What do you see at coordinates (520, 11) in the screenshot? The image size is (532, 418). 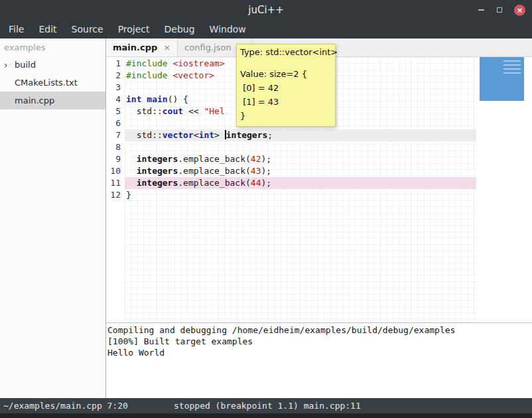 I see `close-button: ×` at bounding box center [520, 11].